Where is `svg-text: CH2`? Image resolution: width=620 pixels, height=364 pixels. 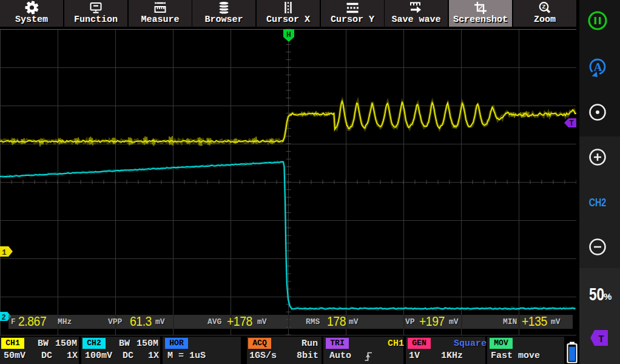
svg-text: CH2 is located at coordinates (598, 203).